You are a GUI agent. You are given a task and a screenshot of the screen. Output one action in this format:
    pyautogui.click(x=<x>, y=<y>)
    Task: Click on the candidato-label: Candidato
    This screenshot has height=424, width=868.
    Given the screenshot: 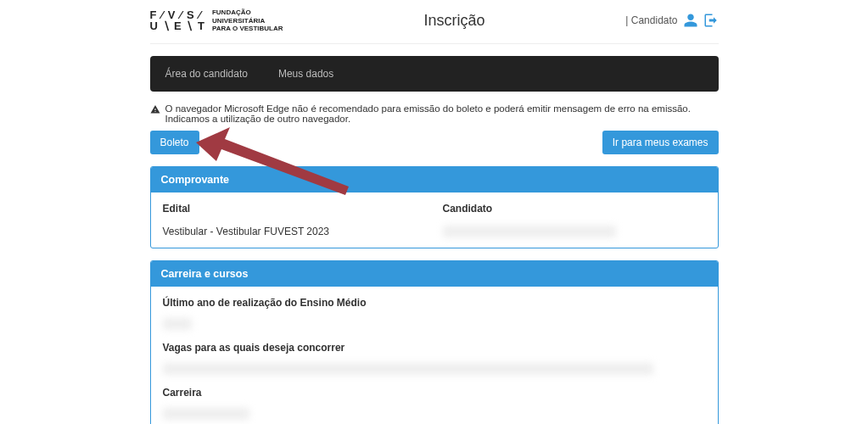 What is the action you would take?
    pyautogui.click(x=574, y=209)
    